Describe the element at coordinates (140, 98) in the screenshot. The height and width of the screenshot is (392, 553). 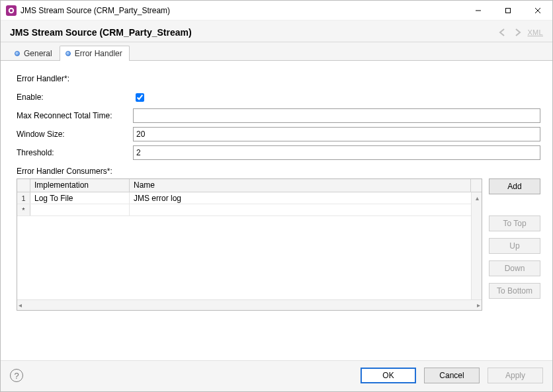
I see `enable-checkbox` at that location.